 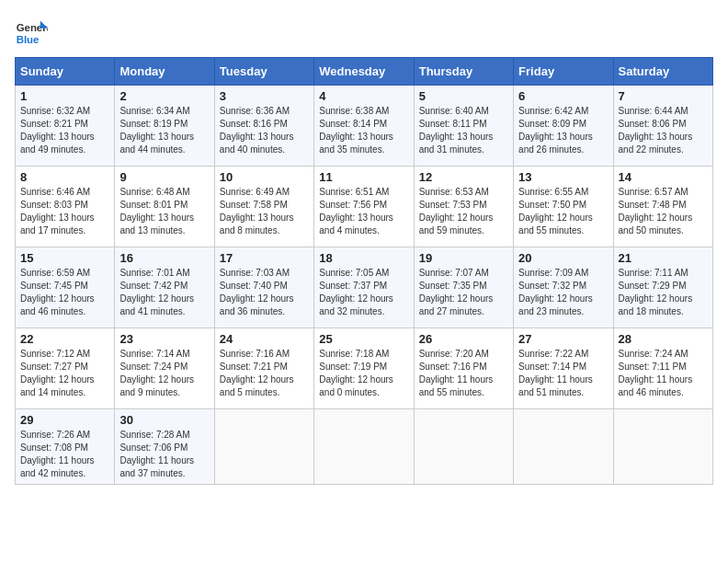 What do you see at coordinates (65, 72) in the screenshot?
I see `day-header-sunday: Sunday` at bounding box center [65, 72].